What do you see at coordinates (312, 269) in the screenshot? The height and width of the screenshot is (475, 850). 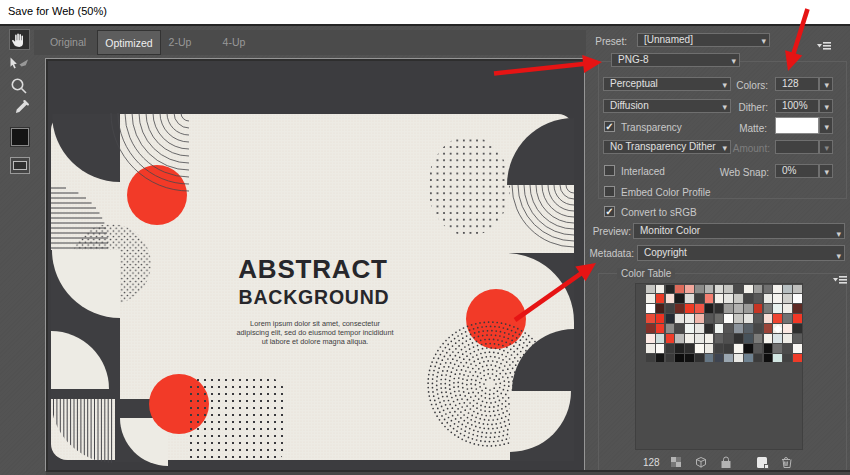 I see `svg-text: ABSTRACT` at bounding box center [312, 269].